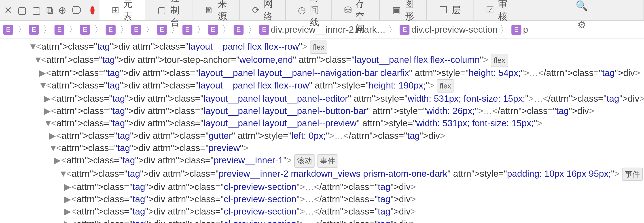 This screenshot has height=223, width=644. What do you see at coordinates (356, 10) in the screenshot?
I see `tab-storage: ⛁储存空间` at bounding box center [356, 10].